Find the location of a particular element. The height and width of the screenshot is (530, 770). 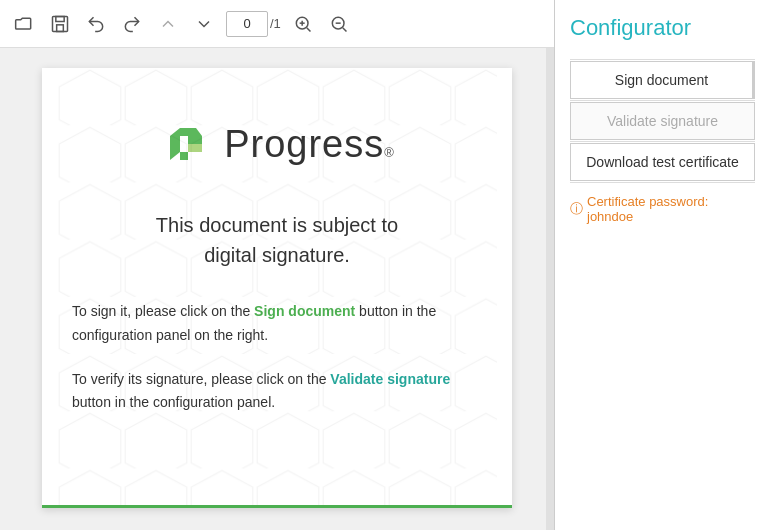

pdf-toolbar: 0 /1 is located at coordinates (277, 24).